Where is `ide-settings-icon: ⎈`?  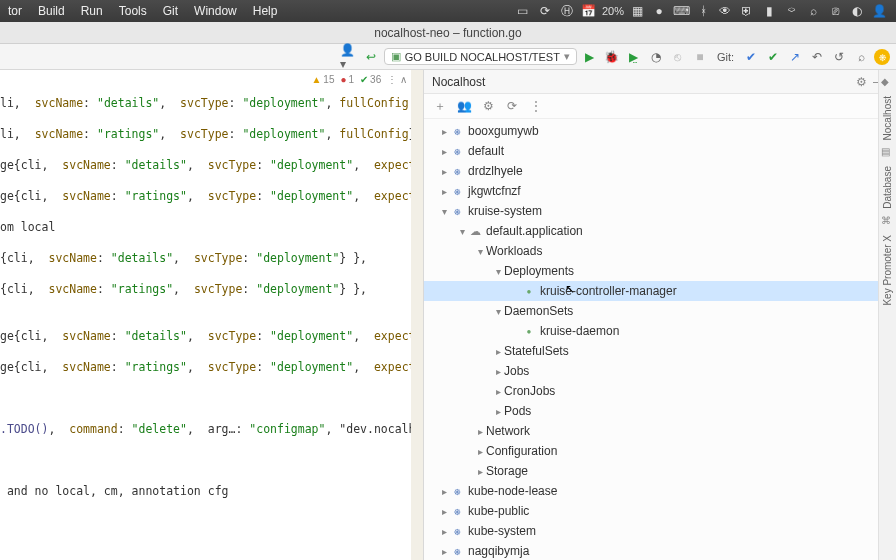 ide-settings-icon: ⎈ is located at coordinates (882, 57).